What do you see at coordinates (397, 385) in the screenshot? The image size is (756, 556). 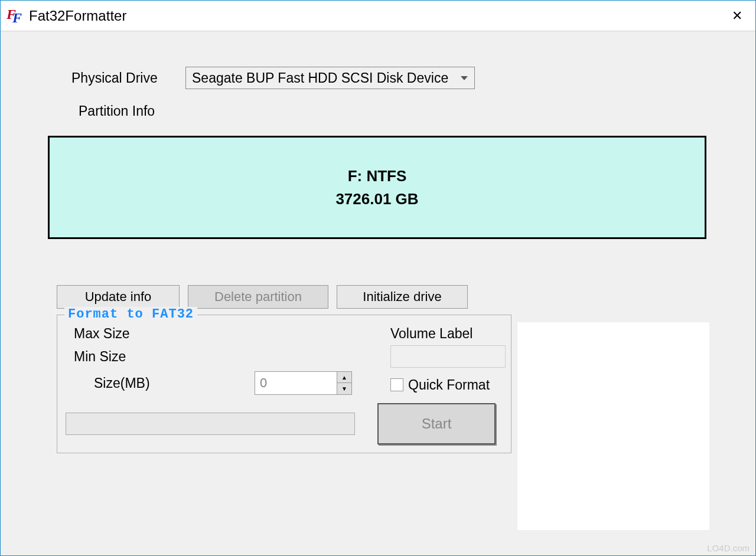 I see `quick-format-checkbox` at bounding box center [397, 385].